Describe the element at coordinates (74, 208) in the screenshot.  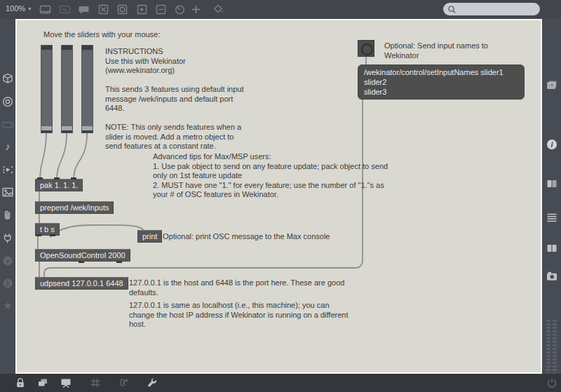
I see `object-prepend: prepend /wek/inputs` at that location.